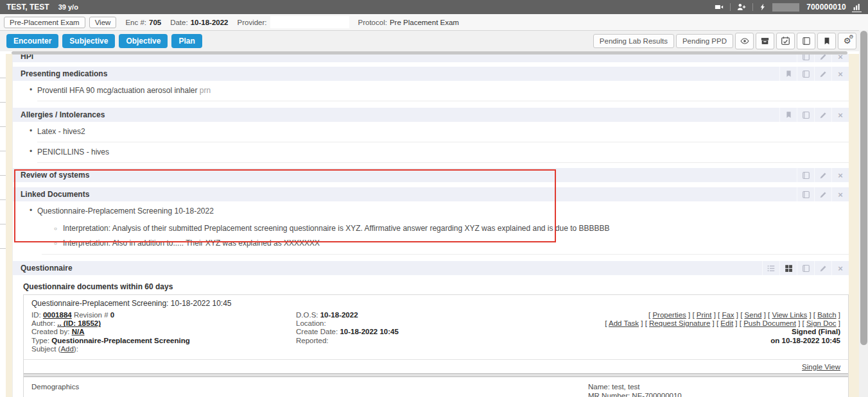 The image size is (868, 397). Describe the element at coordinates (339, 315) in the screenshot. I see `dos-value: 10-18-2022` at that location.